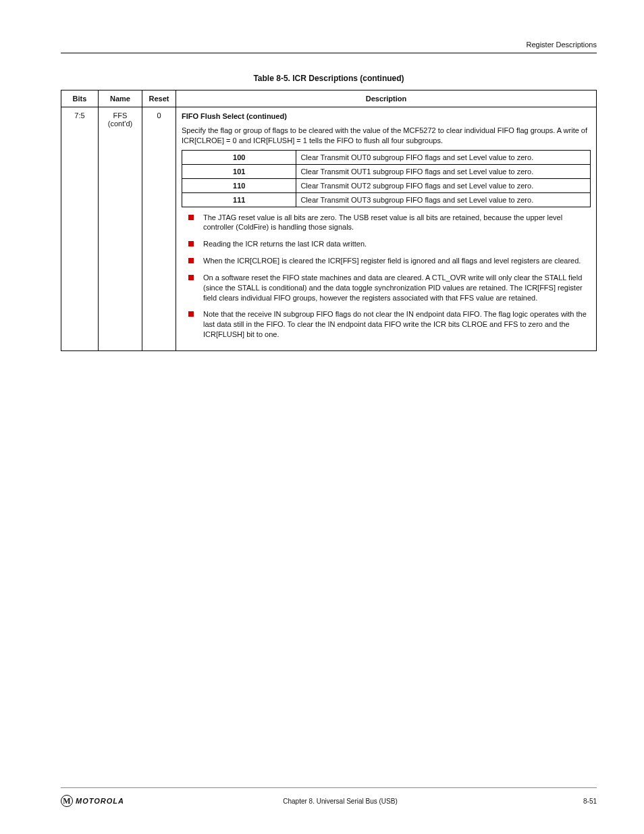 This screenshot has width=644, height=834. I want to click on subtable-meaning: Clear Transmit OUT1 subgroup FIFO flags …, so click(444, 172).